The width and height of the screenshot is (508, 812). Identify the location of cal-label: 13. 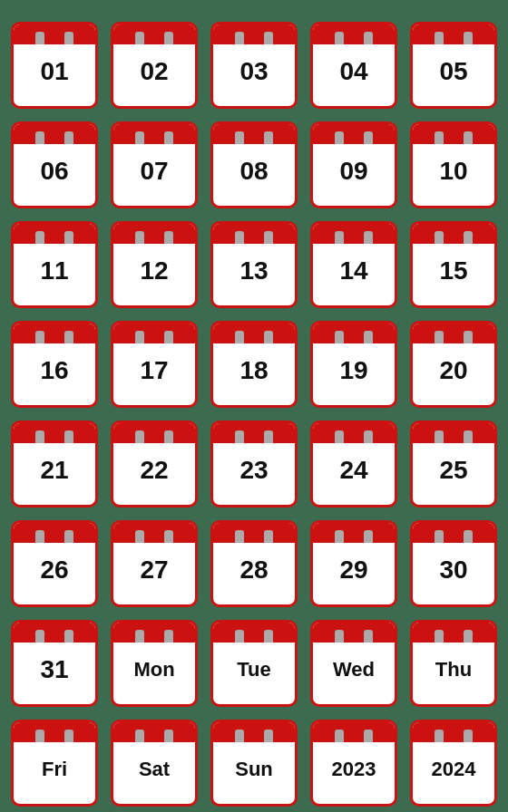
(254, 271).